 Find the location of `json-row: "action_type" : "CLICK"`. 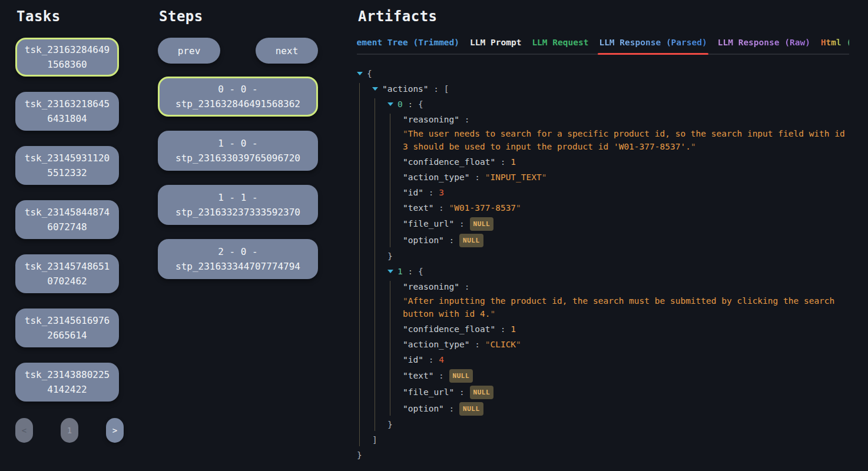

json-row: "action_type" : "CLICK" is located at coordinates (624, 345).